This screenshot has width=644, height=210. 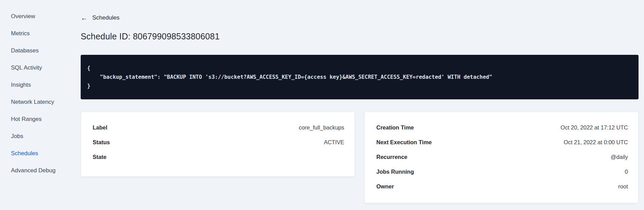 I want to click on detail-row-label: State, so click(x=99, y=157).